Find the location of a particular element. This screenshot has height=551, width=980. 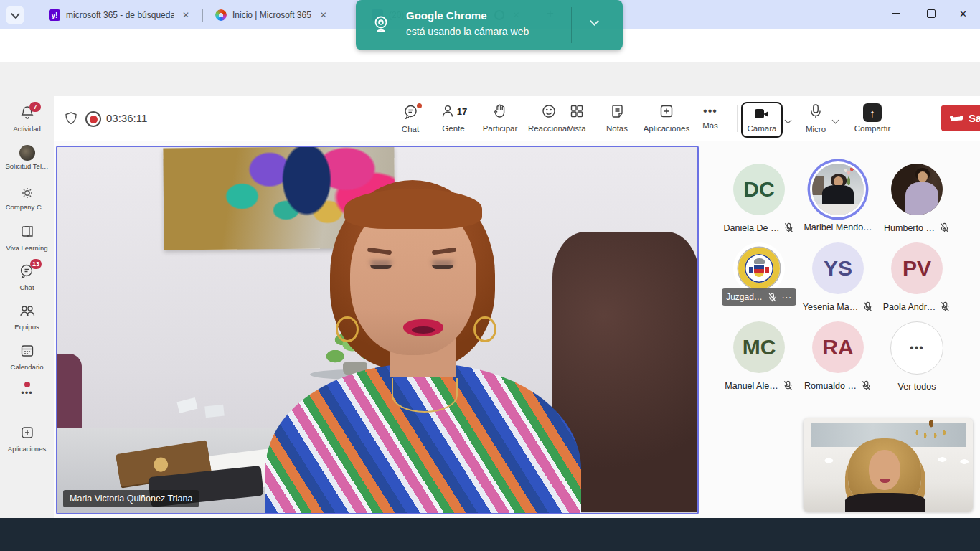

camera-button: Cámara is located at coordinates (762, 120).